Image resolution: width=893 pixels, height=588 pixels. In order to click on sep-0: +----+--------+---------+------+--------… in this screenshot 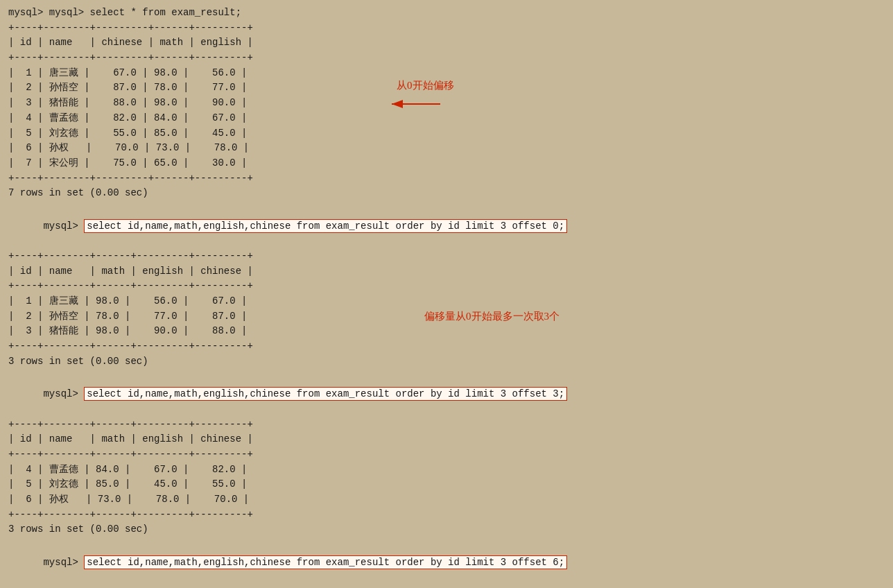, I will do `click(446, 28)`.